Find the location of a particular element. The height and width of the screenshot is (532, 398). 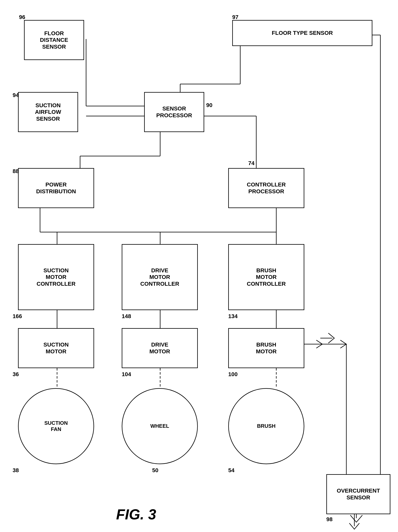

suction-fan-circle: SUCTIONFAN is located at coordinates (56, 426).